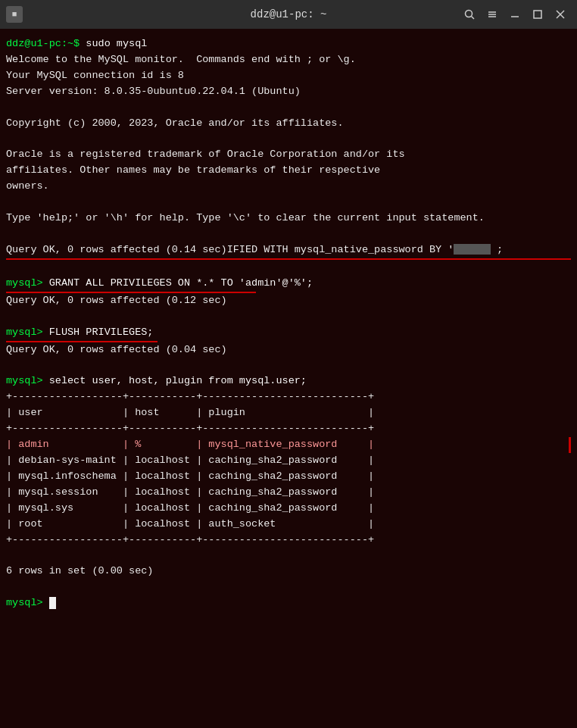  What do you see at coordinates (27, 603) in the screenshot?
I see `prompt-final: mysql>` at bounding box center [27, 603].